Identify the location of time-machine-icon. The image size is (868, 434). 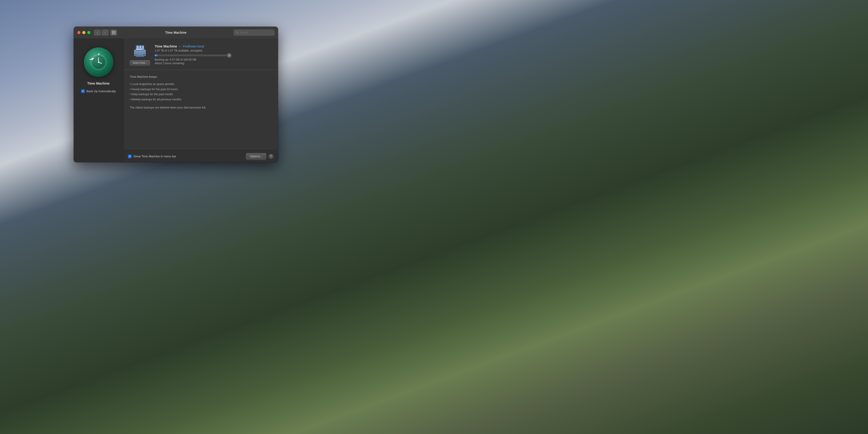
(98, 62).